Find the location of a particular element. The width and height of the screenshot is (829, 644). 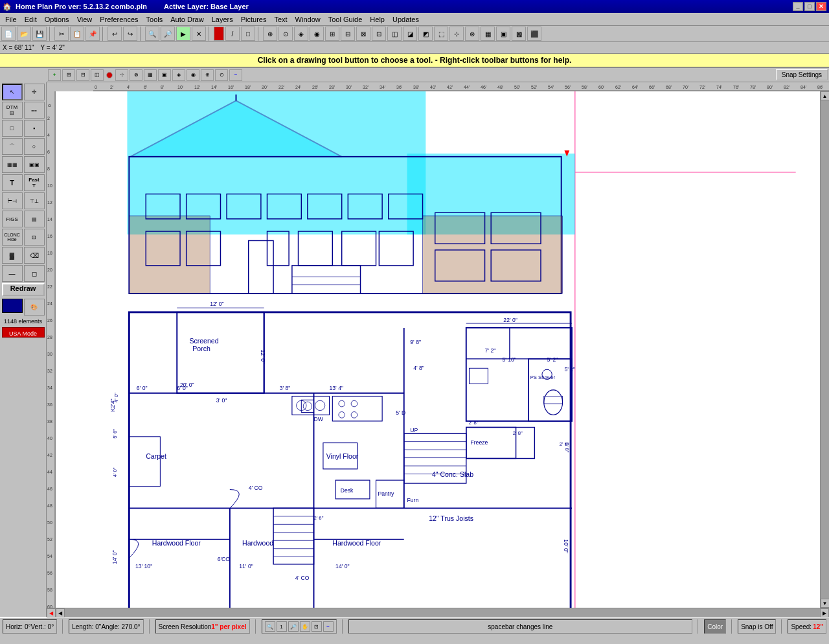

snap-btn-4: ⊹ is located at coordinates (122, 75).